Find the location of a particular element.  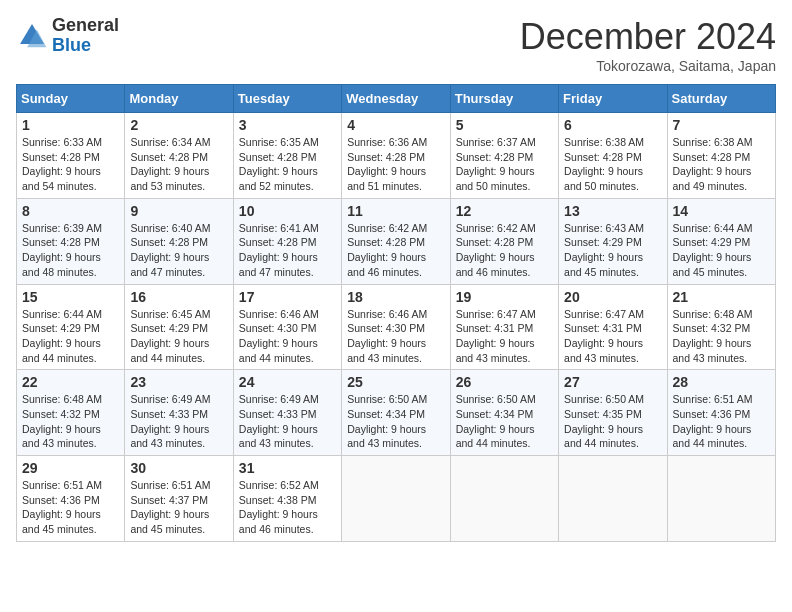

calendar-cell: 10Sunrise: 6:41 AMSunset: 4:28 PMDayligh… is located at coordinates (287, 241).